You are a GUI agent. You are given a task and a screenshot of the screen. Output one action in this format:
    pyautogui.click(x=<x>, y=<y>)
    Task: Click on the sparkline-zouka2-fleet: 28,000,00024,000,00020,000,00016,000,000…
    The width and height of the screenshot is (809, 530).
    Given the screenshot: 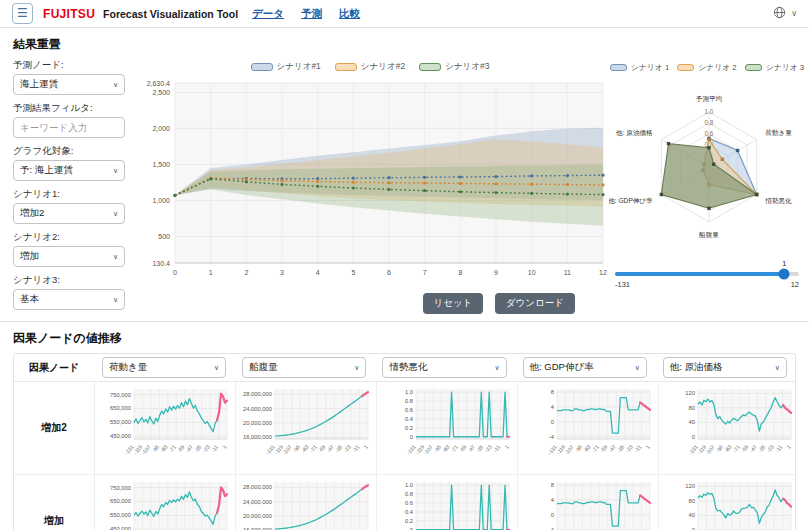 What is the action you would take?
    pyautogui.click(x=306, y=428)
    